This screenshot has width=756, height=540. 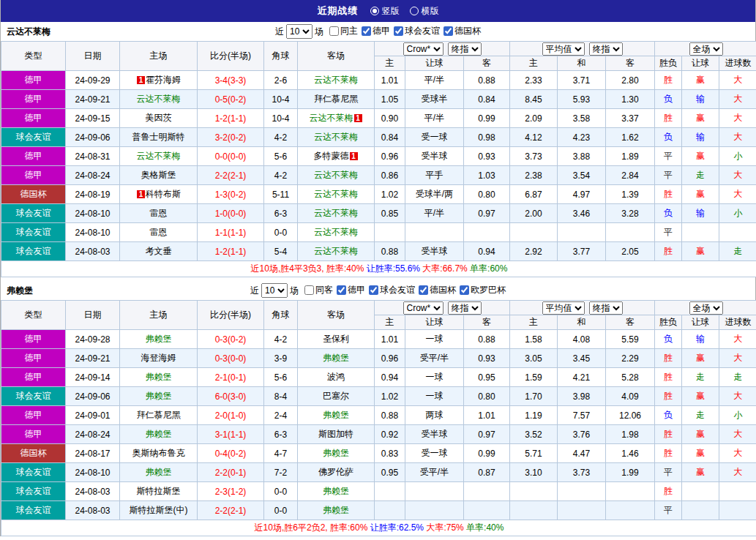 I want to click on team-cell: 奥格斯堡, so click(x=159, y=176).